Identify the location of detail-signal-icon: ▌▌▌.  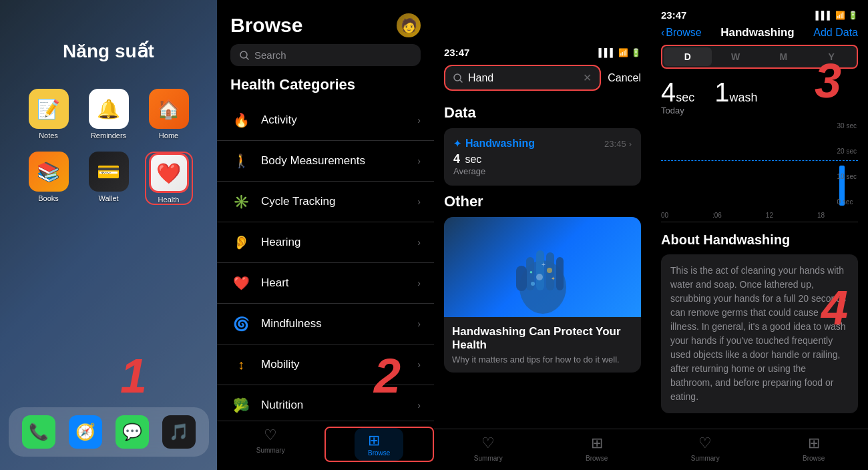
(824, 15).